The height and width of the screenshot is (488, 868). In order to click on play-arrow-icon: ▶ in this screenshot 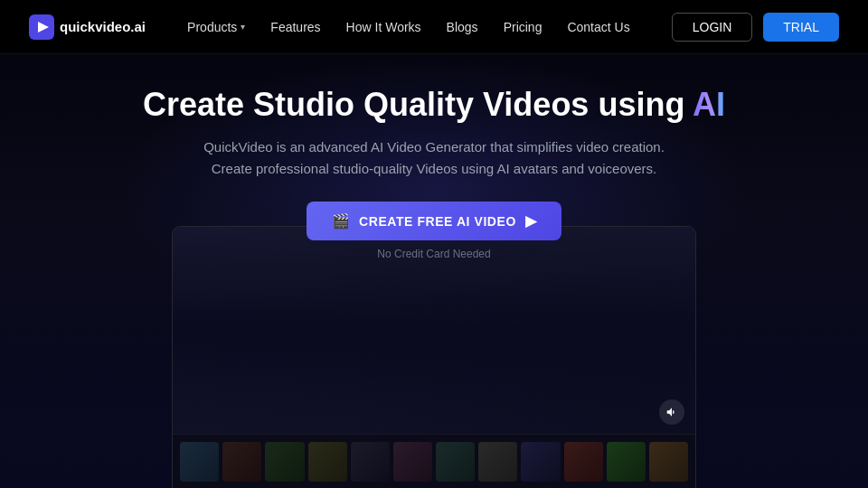, I will do `click(532, 221)`.